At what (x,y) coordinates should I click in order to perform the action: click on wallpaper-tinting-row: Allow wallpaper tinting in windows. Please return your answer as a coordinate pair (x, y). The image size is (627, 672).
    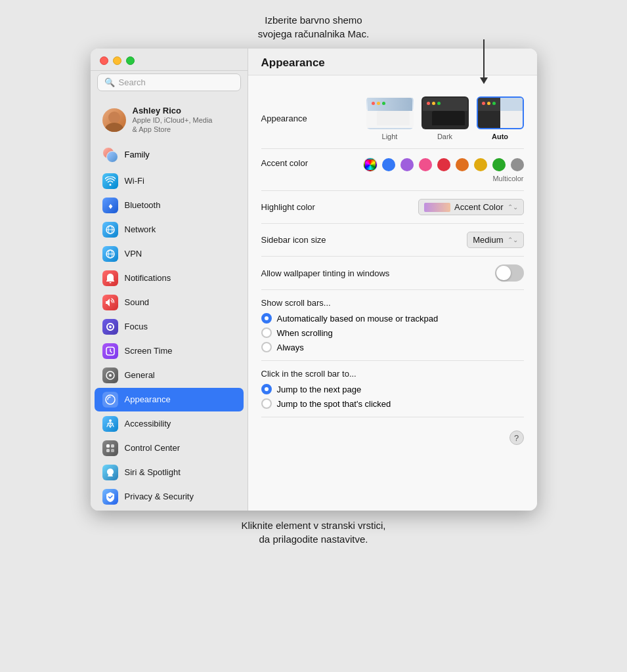
    Looking at the image, I should click on (393, 273).